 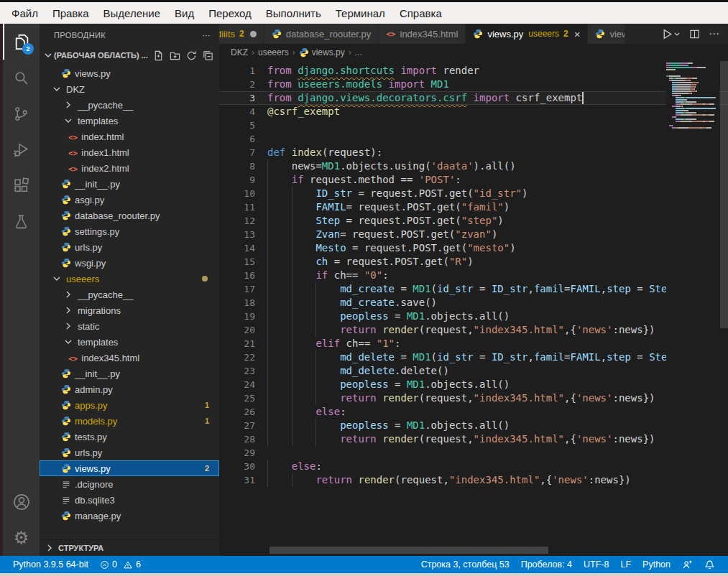 I want to click on breadcrumb-...: ..., so click(x=359, y=52).